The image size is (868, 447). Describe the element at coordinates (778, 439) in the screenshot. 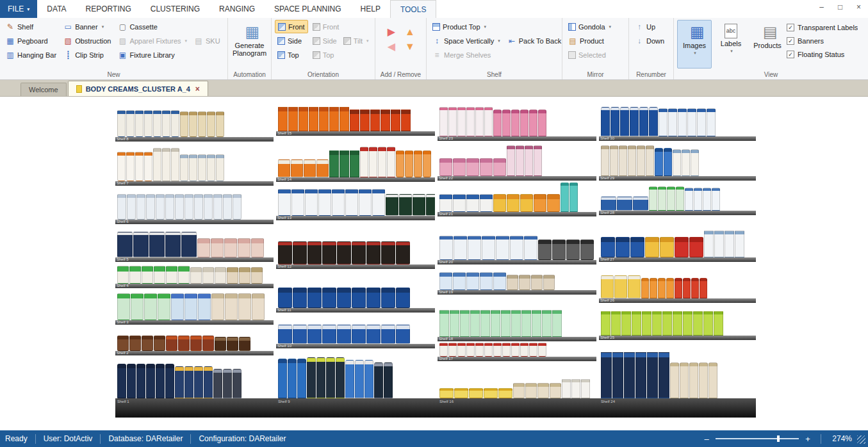

I see `zoom-slider-thumb` at that location.